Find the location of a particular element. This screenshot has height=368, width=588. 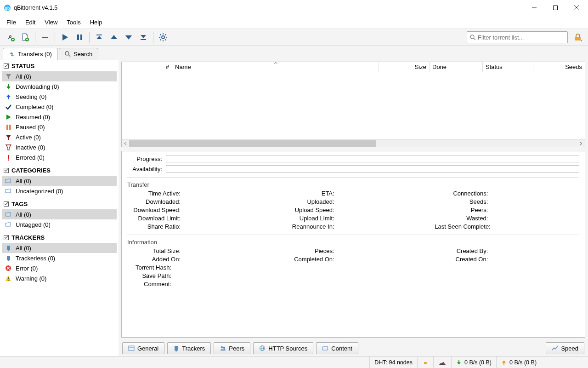

status-resumed: Resumed (0) is located at coordinates (59, 117).